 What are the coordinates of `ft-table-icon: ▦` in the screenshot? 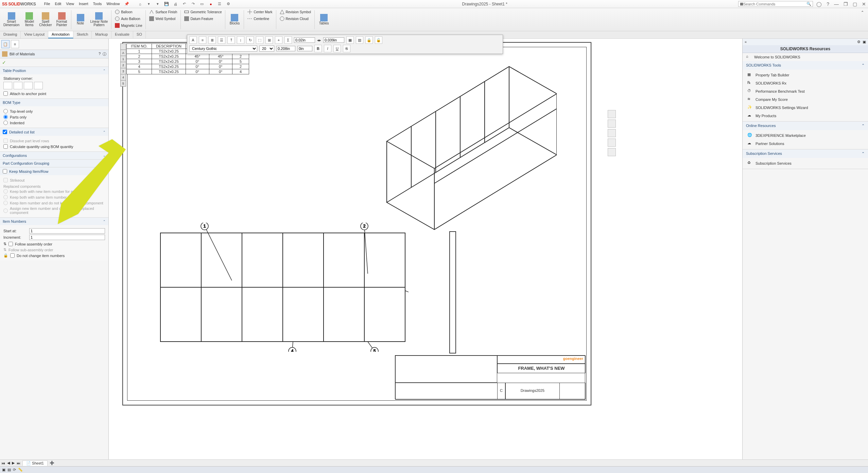 It's located at (350, 40).